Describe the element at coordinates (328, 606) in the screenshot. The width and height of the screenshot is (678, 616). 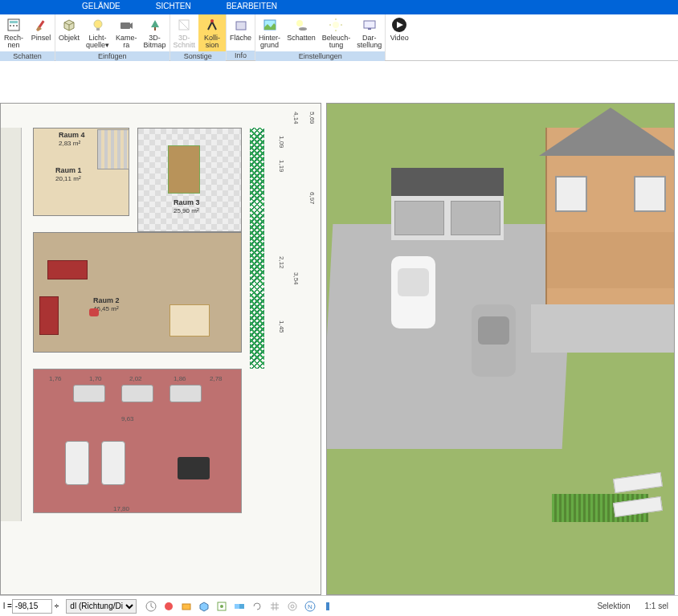
I see `info-icon` at that location.